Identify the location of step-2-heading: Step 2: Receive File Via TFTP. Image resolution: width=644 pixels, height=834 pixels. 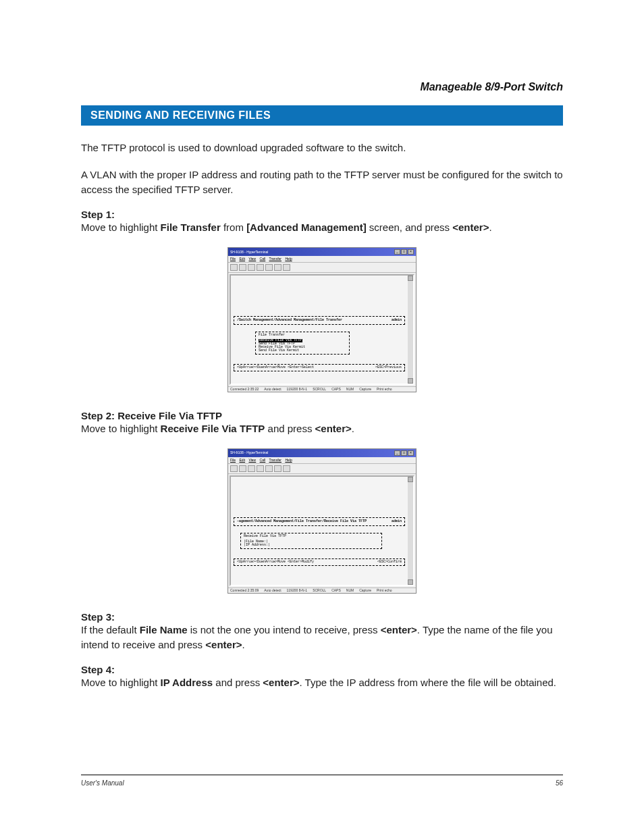
(322, 416).